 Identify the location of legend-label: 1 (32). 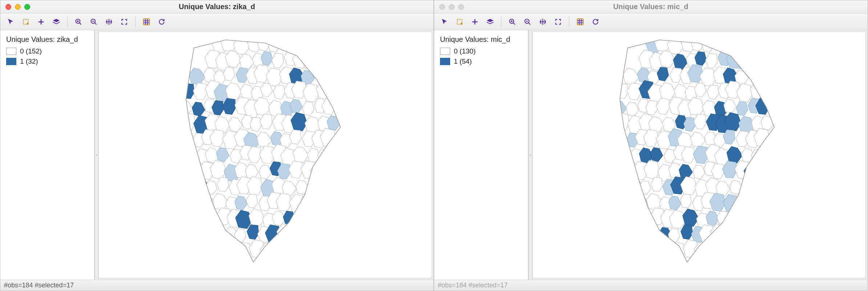
(29, 61).